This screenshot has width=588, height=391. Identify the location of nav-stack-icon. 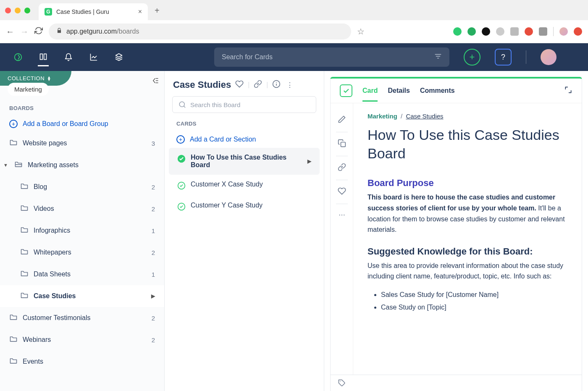
(119, 57).